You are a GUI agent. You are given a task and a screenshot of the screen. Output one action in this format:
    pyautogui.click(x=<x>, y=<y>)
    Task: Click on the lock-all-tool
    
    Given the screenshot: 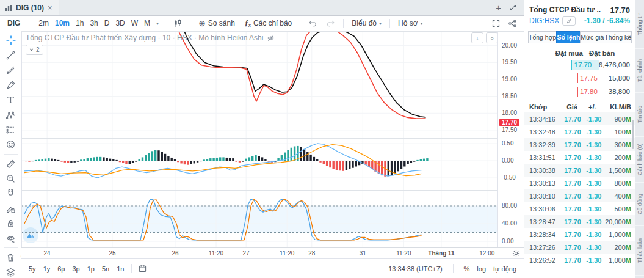 What is the action you would take?
    pyautogui.click(x=11, y=223)
    